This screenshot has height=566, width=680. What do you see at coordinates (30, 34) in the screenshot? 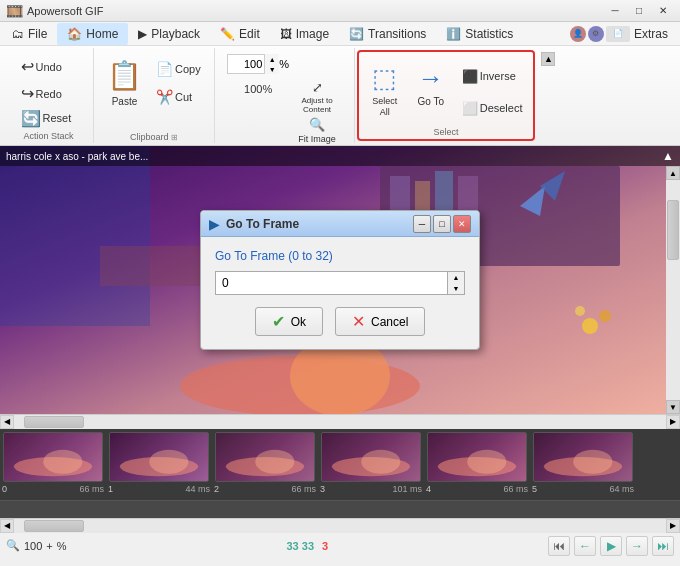
I see `menu-file: 🗂 File` at bounding box center [30, 34].